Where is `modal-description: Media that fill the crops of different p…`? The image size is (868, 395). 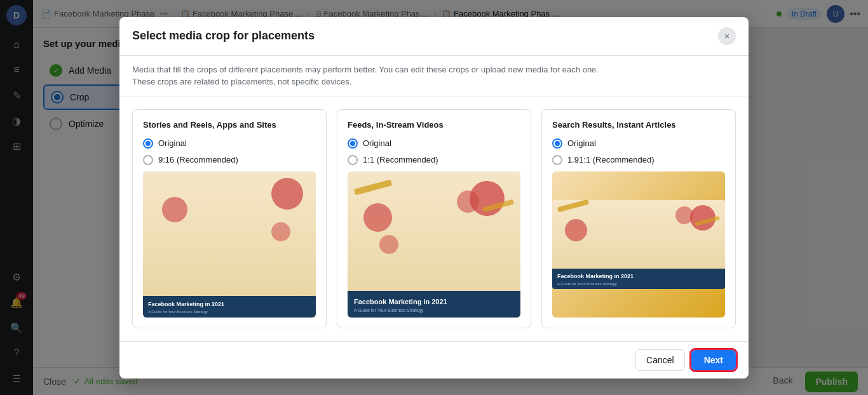 modal-description: Media that fill the crops of different p… is located at coordinates (365, 76).